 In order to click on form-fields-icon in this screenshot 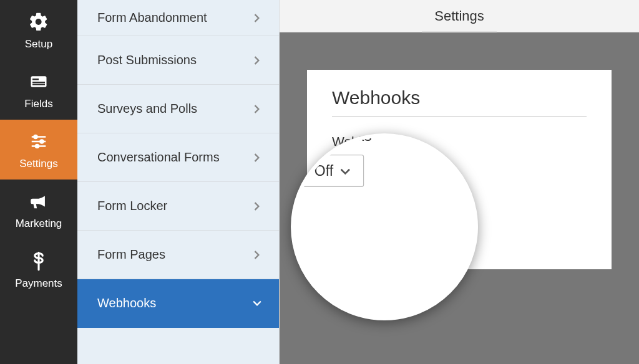, I will do `click(39, 82)`.